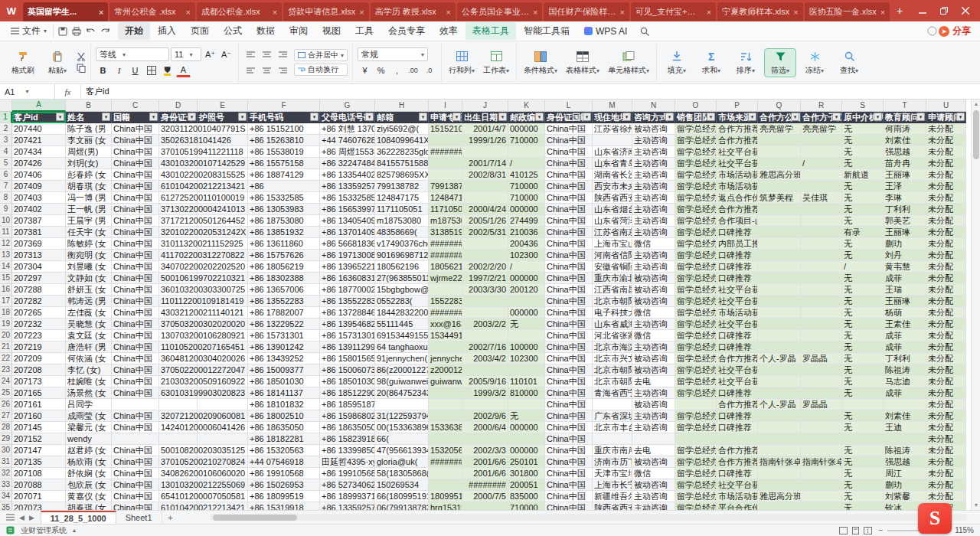 This screenshot has height=536, width=980. What do you see at coordinates (446, 221) in the screenshot?
I see `cell: m1875308` at bounding box center [446, 221].